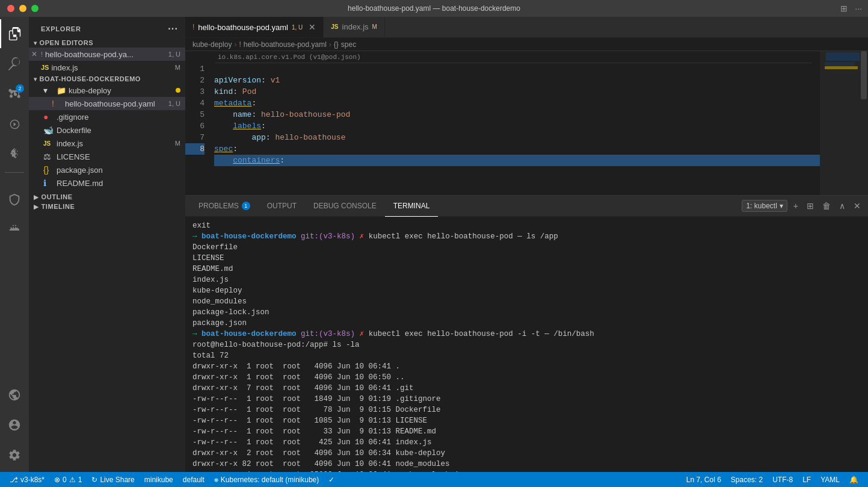 This screenshot has width=868, height=487. Describe the element at coordinates (48, 90) in the screenshot. I see `folder-arrow-icon: ▾` at that location.